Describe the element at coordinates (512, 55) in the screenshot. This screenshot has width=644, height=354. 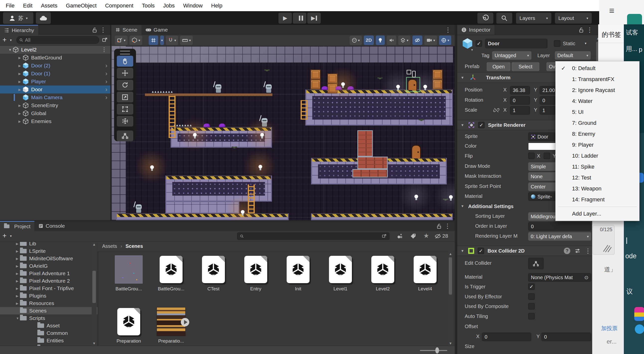
I see `tag-dropdown: Untagged▾` at that location.